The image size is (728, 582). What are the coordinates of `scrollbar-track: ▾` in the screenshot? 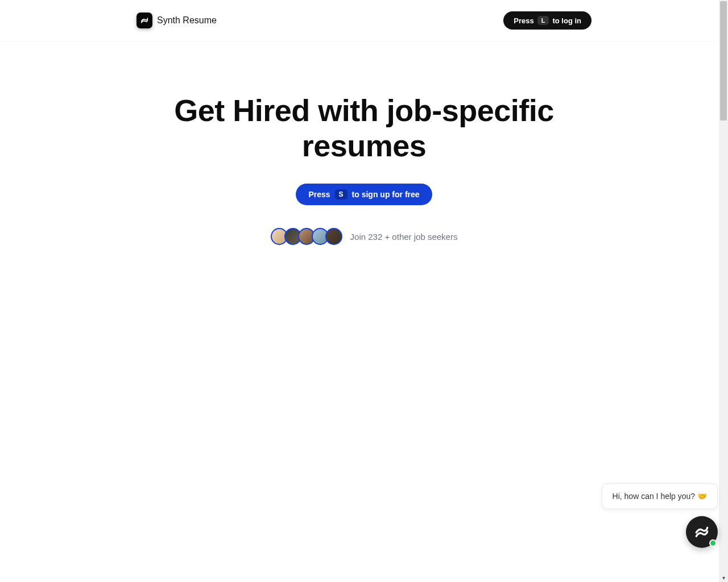 It's located at (723, 291).